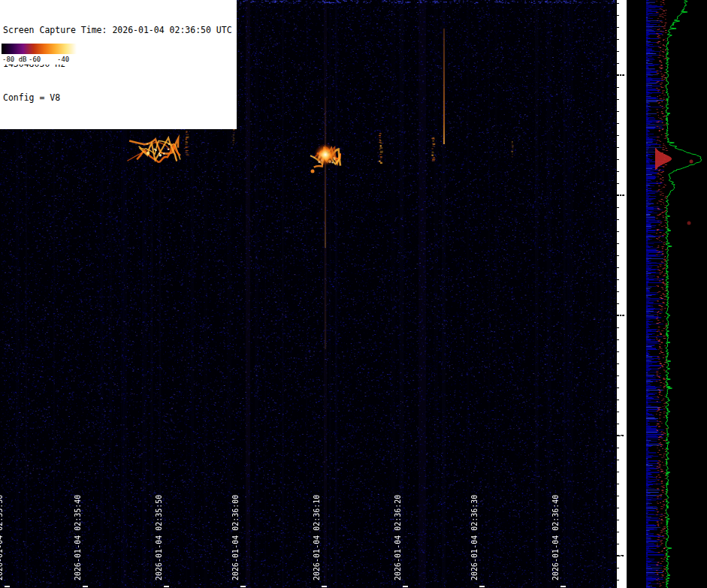 The image size is (707, 588). Describe the element at coordinates (39, 54) in the screenshot. I see `color-scale-legend: -80 dB -60 -40` at that location.